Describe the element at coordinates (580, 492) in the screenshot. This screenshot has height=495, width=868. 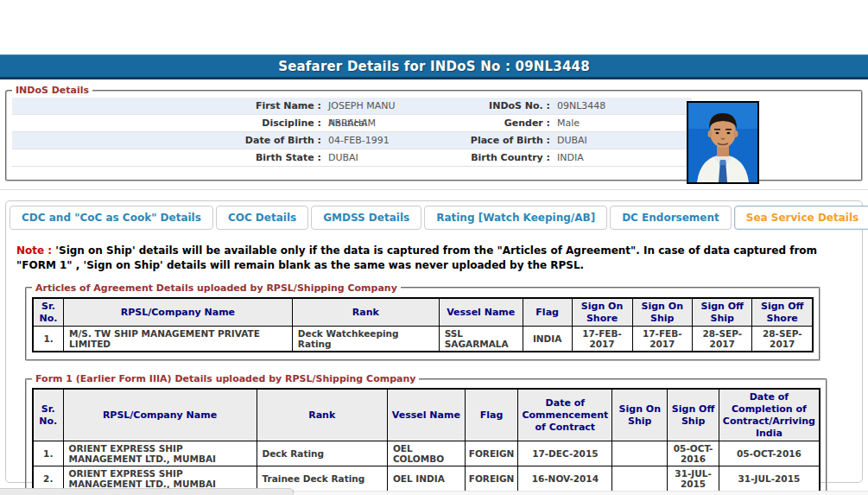
I see `next-section-body-partial` at that location.